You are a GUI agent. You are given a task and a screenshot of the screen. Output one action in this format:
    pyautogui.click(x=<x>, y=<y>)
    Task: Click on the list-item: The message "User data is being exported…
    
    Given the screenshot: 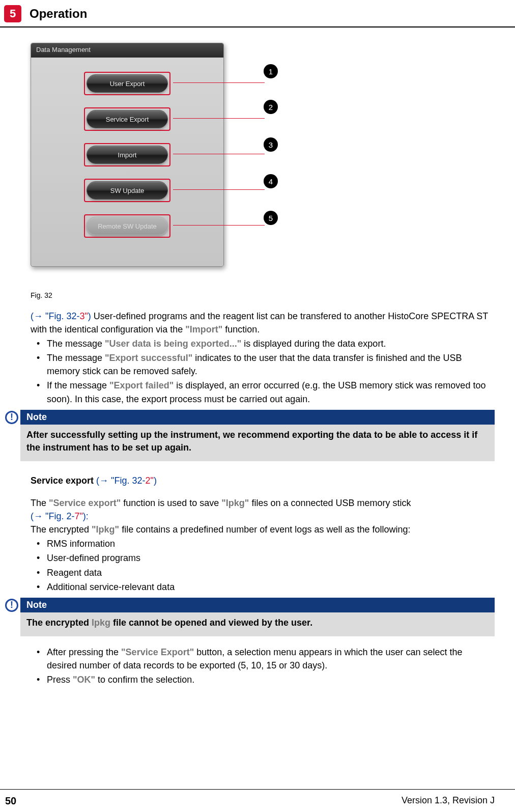 What is the action you would take?
    pyautogui.click(x=267, y=344)
    